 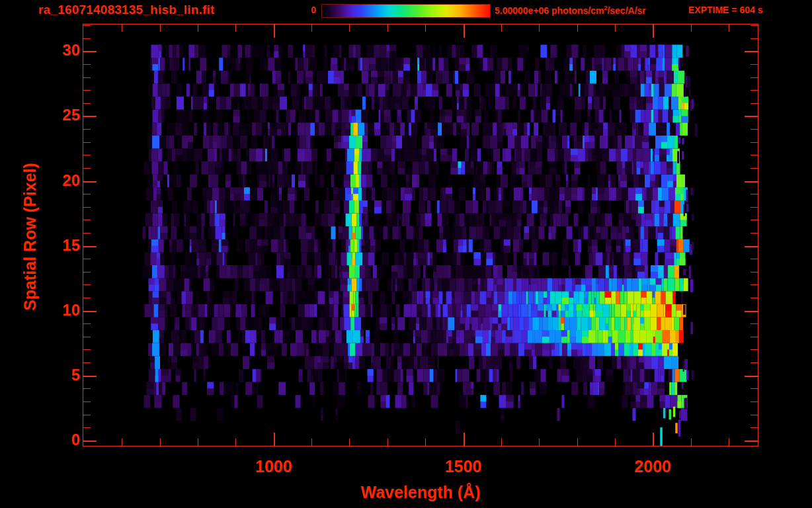 What do you see at coordinates (302, 10) in the screenshot?
I see `colorbar-min-label: 0` at bounding box center [302, 10].